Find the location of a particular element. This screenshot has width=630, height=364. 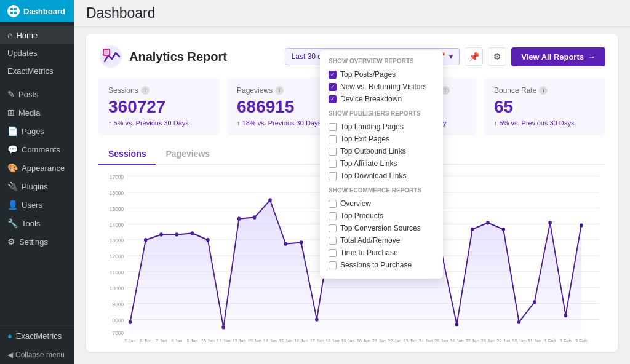

dropdown-item-top-download: Top Download Links is located at coordinates (381, 176).